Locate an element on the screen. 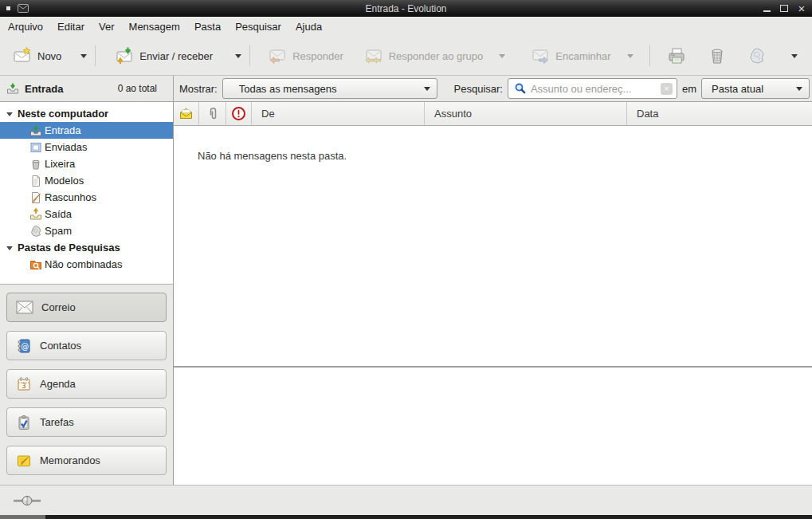  menu-editar: Editar is located at coordinates (71, 27).